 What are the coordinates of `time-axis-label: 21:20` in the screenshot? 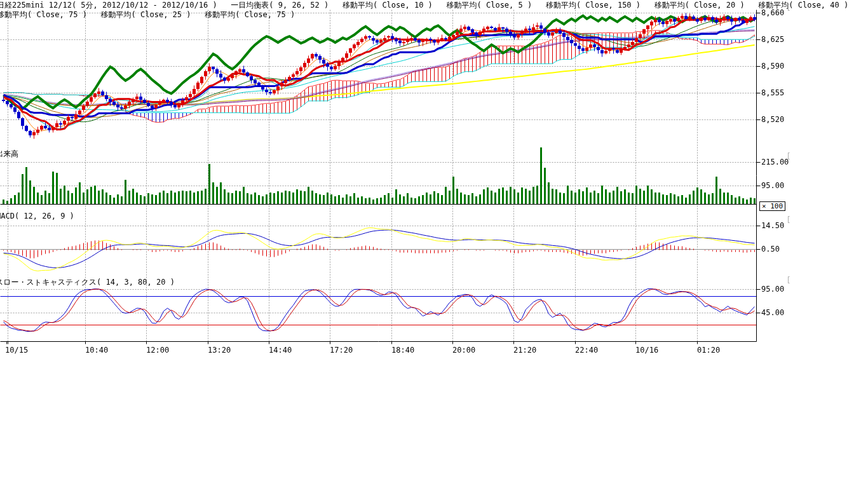 It's located at (525, 350).